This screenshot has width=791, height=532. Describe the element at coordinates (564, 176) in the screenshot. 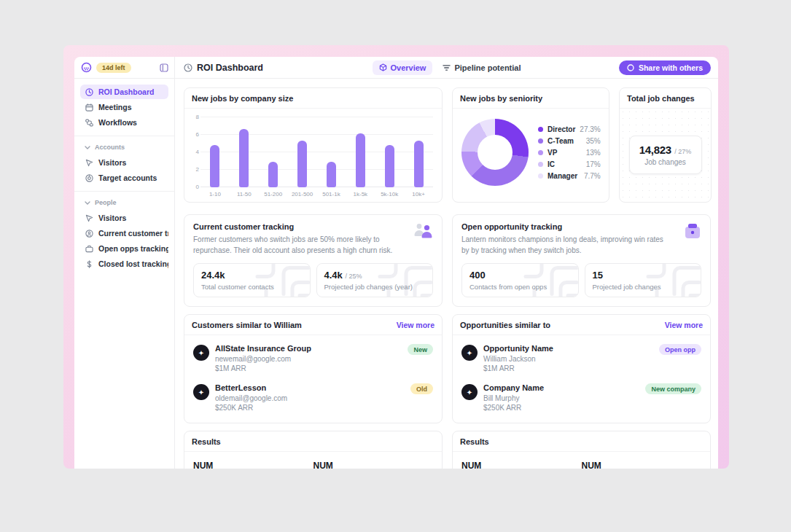

I see `legend-label: Manager` at that location.